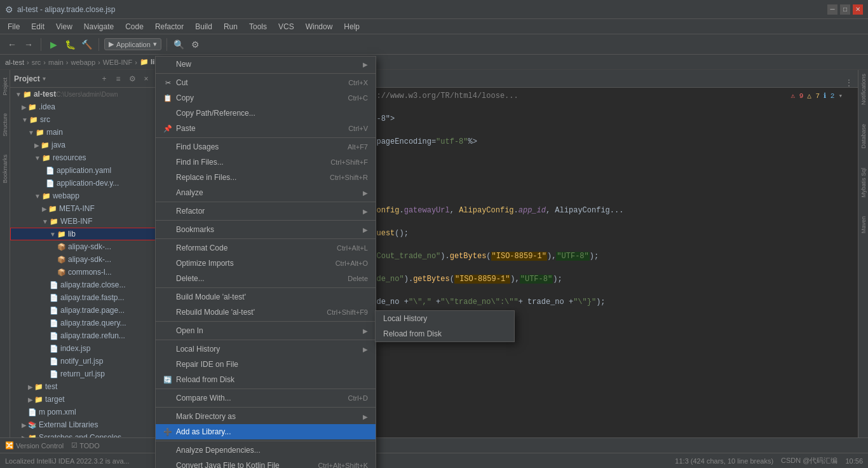 This screenshot has width=868, height=468. Describe the element at coordinates (83, 425) in the screenshot. I see `tree-item-ext-libs: ▶ 📚 External Libraries` at that location.